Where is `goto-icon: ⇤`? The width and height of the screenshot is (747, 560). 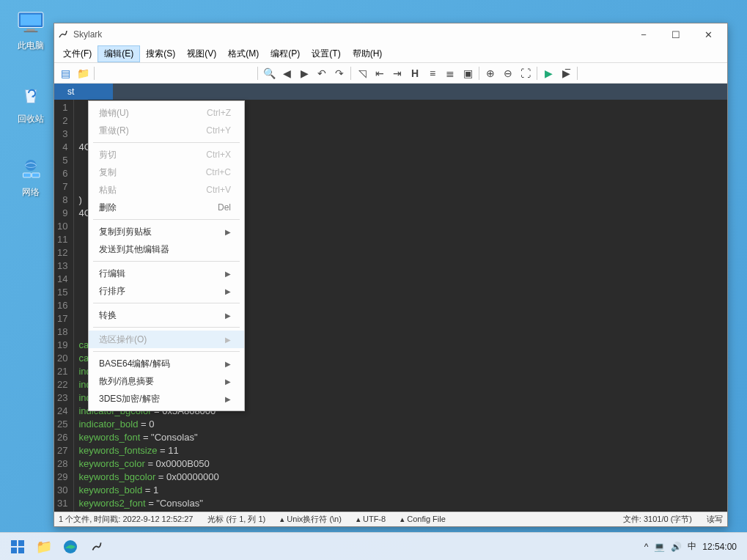
goto-icon: ⇤ is located at coordinates (380, 73).